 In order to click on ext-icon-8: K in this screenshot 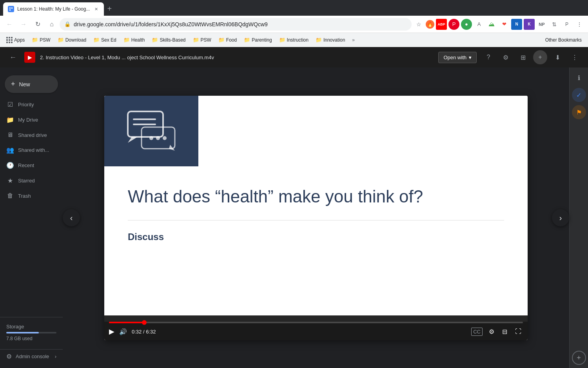, I will do `click(529, 24)`.